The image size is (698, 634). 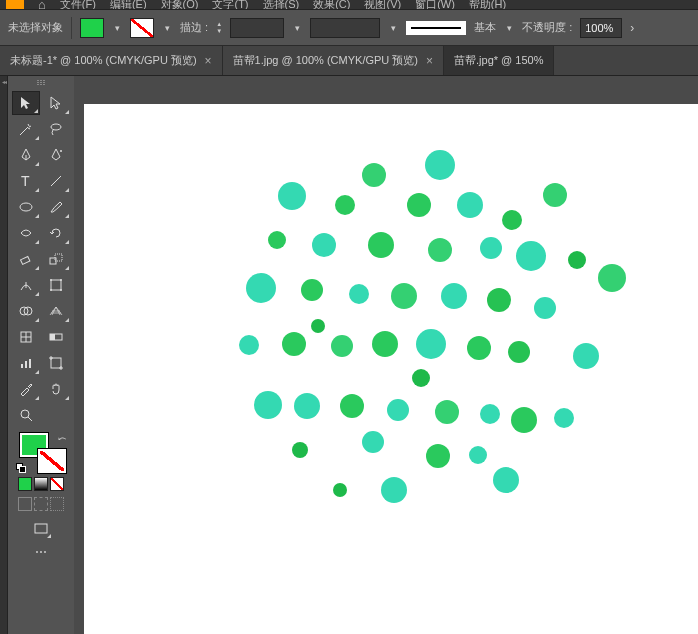 I want to click on fill-swatch, so click(x=92, y=28).